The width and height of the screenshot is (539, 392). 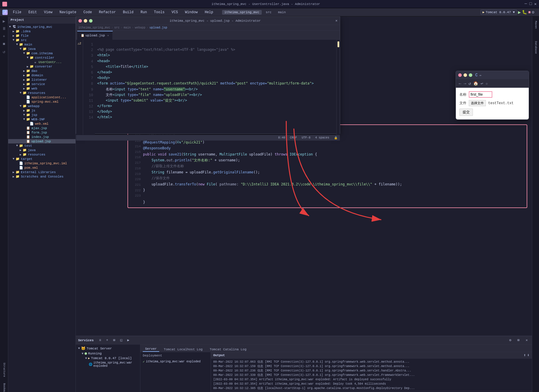 What do you see at coordinates (144, 12) in the screenshot?
I see `menu-run: Run` at bounding box center [144, 12].